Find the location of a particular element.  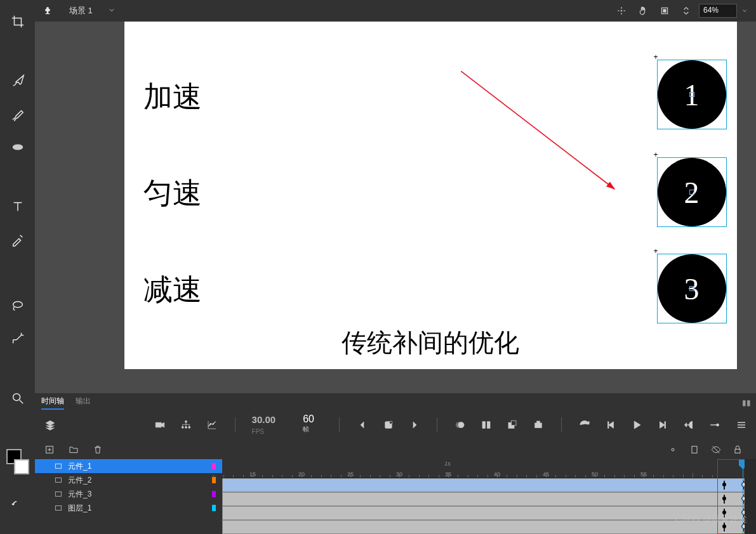

layer-name: 元件_2 is located at coordinates (80, 481).